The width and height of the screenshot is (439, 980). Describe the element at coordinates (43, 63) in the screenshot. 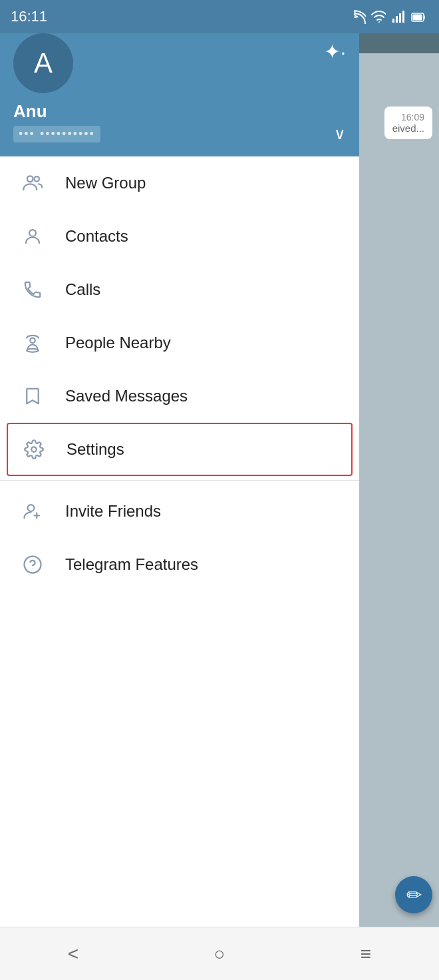

I see `avatar: A` at that location.